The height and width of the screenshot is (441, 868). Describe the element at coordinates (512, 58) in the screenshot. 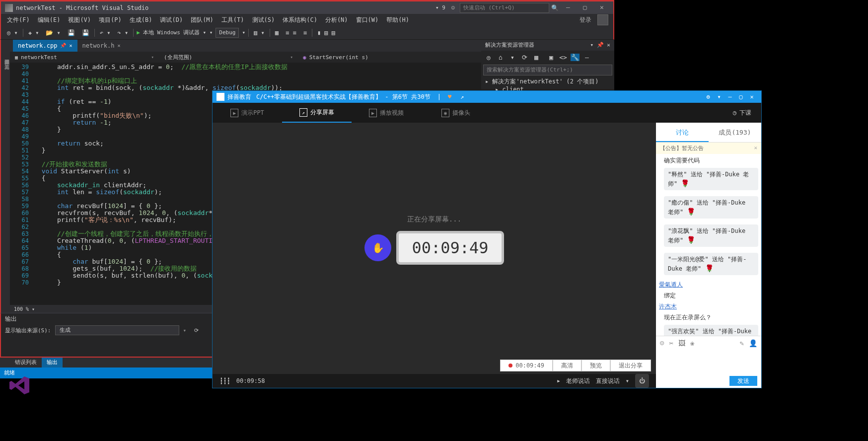

I see `toolbar-icon: ▾` at that location.